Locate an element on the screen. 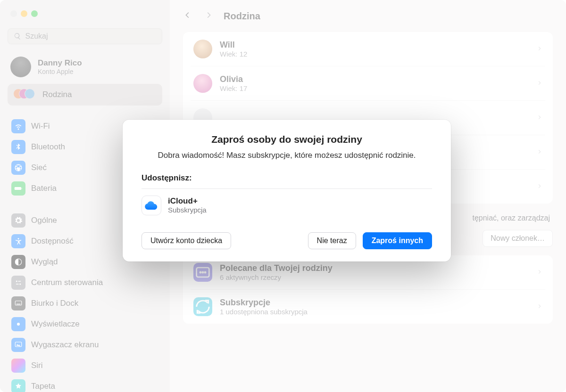  share-item-sub: Subskrypcja is located at coordinates (187, 210).